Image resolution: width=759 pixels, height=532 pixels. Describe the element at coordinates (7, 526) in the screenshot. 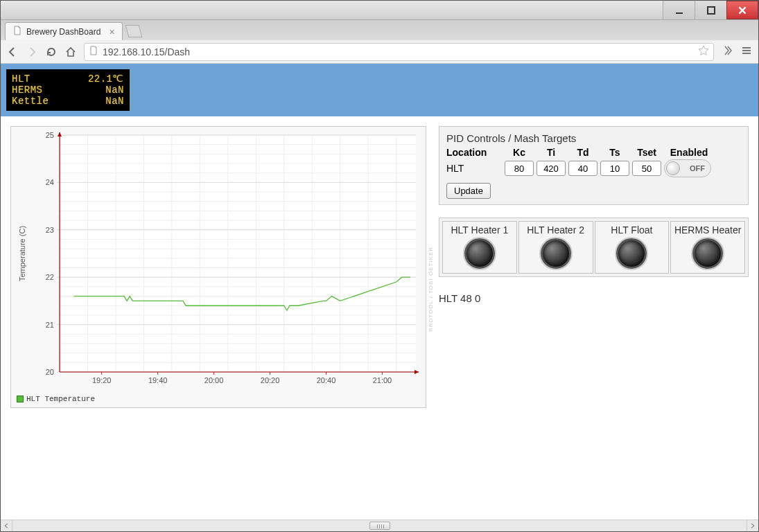

I see `scroll-left-icon` at that location.